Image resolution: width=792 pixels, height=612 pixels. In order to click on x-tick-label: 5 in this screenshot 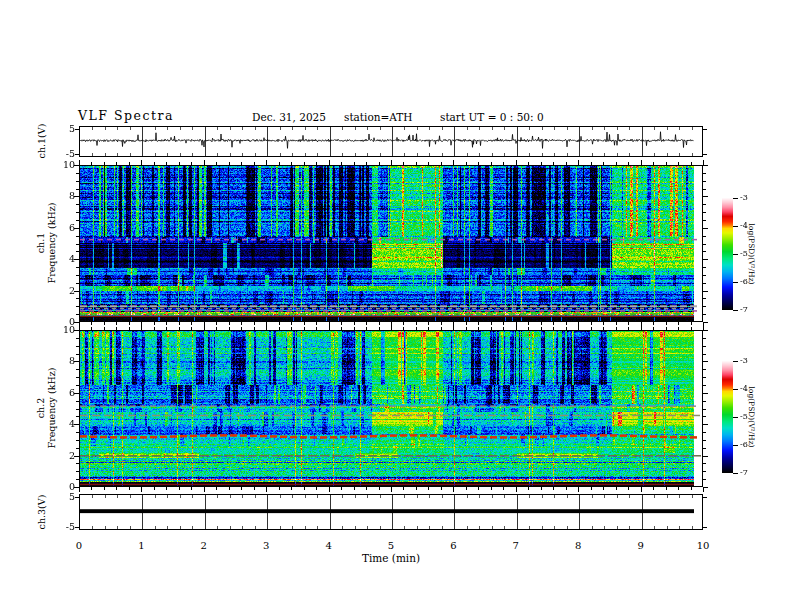, I will do `click(391, 546)`.